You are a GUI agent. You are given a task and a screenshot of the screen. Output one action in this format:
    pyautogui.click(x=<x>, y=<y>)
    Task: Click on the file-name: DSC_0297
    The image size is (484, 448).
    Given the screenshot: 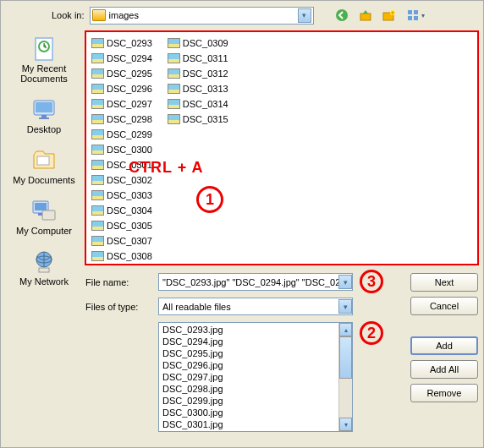 What is the action you would take?
    pyautogui.click(x=129, y=104)
    